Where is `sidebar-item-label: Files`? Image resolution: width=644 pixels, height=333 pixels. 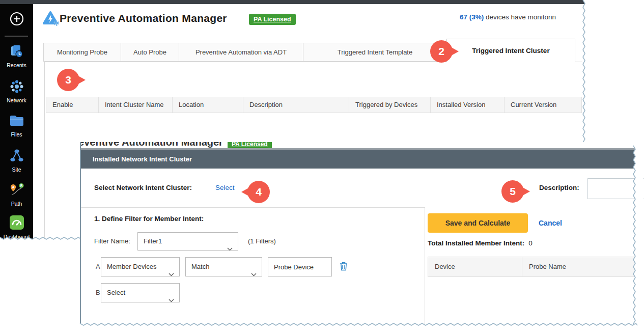 sidebar-item-label: Files is located at coordinates (16, 134).